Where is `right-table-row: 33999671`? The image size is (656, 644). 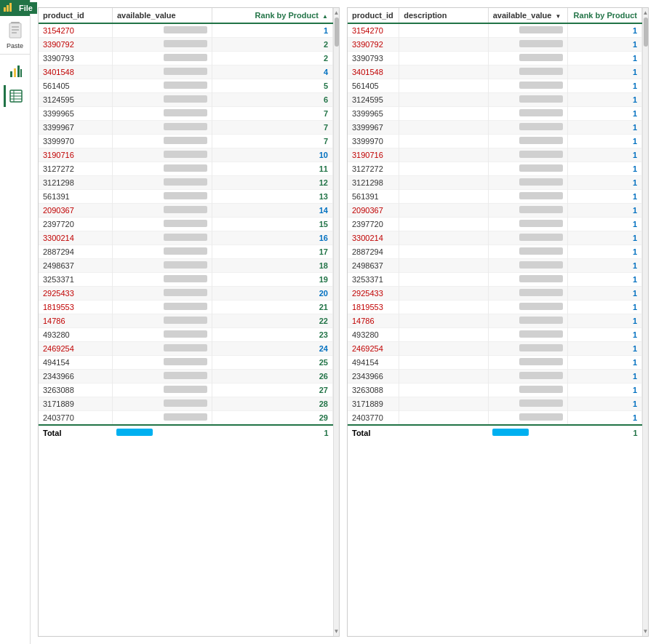
right-table-row: 33999671 is located at coordinates (495, 128).